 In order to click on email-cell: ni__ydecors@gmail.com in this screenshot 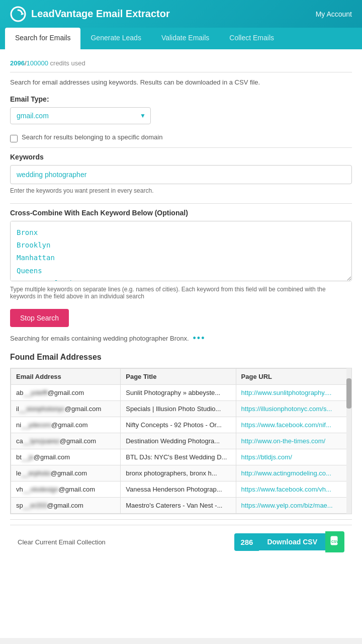, I will do `click(66, 425)`.